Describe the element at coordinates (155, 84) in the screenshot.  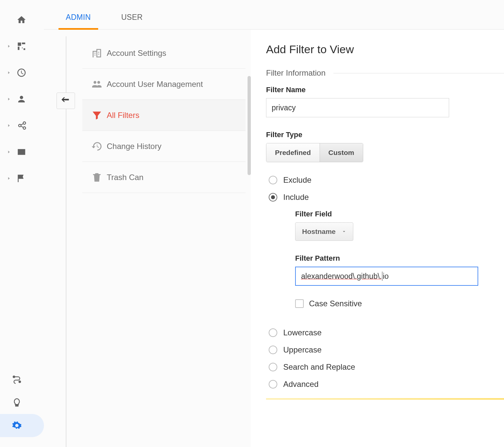
I see `nav-label: Account User Management` at that location.